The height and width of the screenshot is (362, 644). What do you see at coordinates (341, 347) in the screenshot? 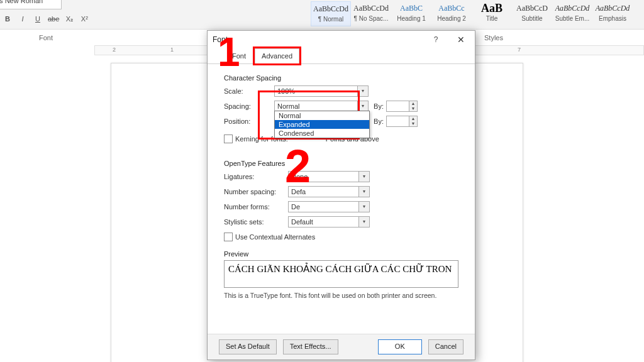
I see `dialog-button-bar: Set As Default Text Effects... OK Cancel` at bounding box center [341, 347].